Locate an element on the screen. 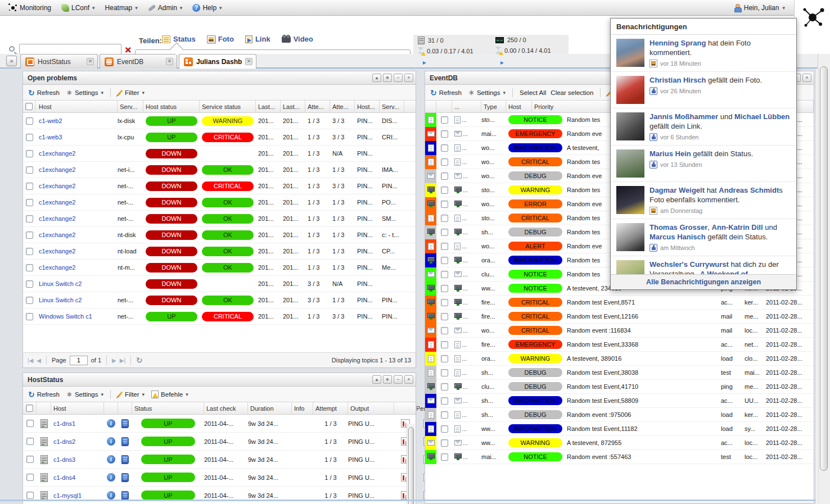  notification-item: Marius Hein gefällt dein Status. vor 13 … is located at coordinates (703, 164).